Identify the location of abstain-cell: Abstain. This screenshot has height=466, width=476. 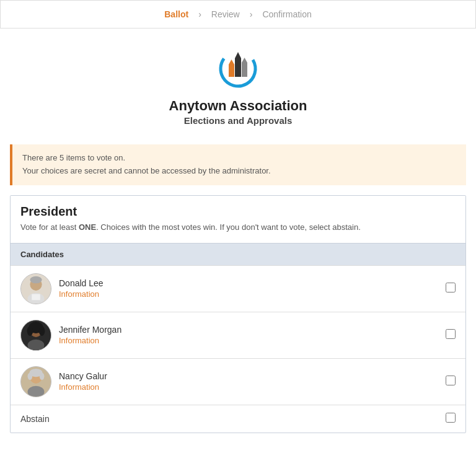
(223, 419).